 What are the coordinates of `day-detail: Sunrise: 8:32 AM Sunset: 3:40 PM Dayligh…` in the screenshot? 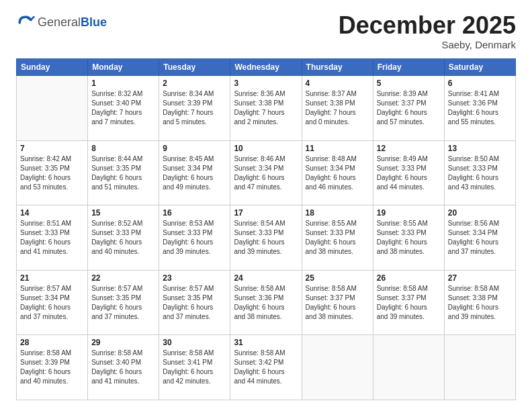 It's located at (124, 108).